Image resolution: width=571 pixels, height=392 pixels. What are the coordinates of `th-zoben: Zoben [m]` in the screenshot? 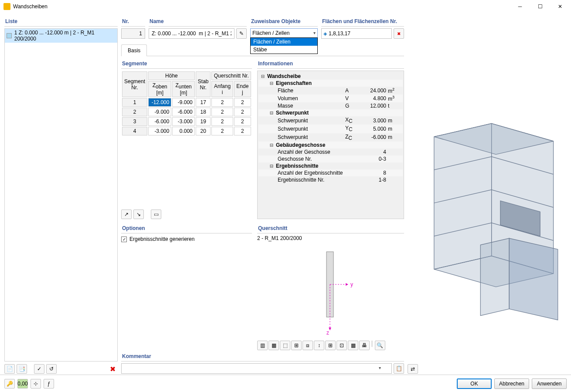 It's located at (160, 89).